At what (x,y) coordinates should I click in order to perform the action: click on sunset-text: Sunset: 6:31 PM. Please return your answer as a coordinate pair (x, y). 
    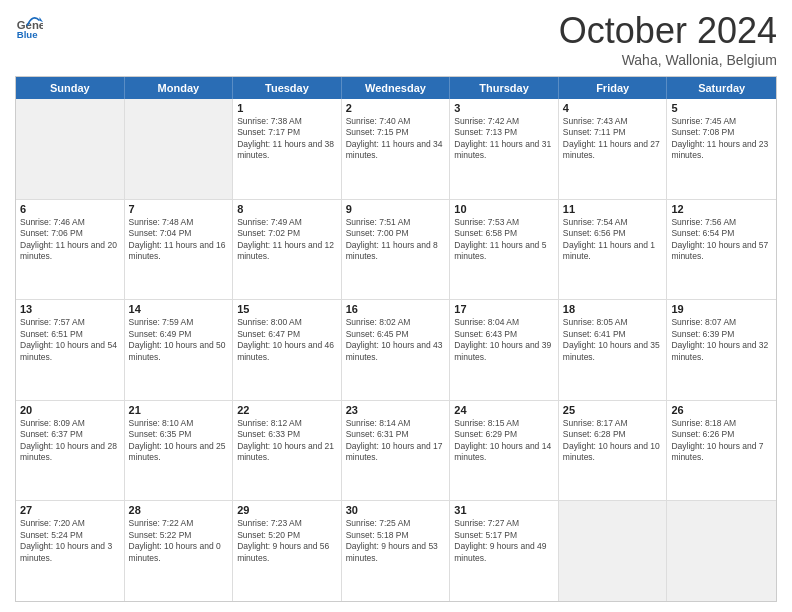
    Looking at the image, I should click on (396, 434).